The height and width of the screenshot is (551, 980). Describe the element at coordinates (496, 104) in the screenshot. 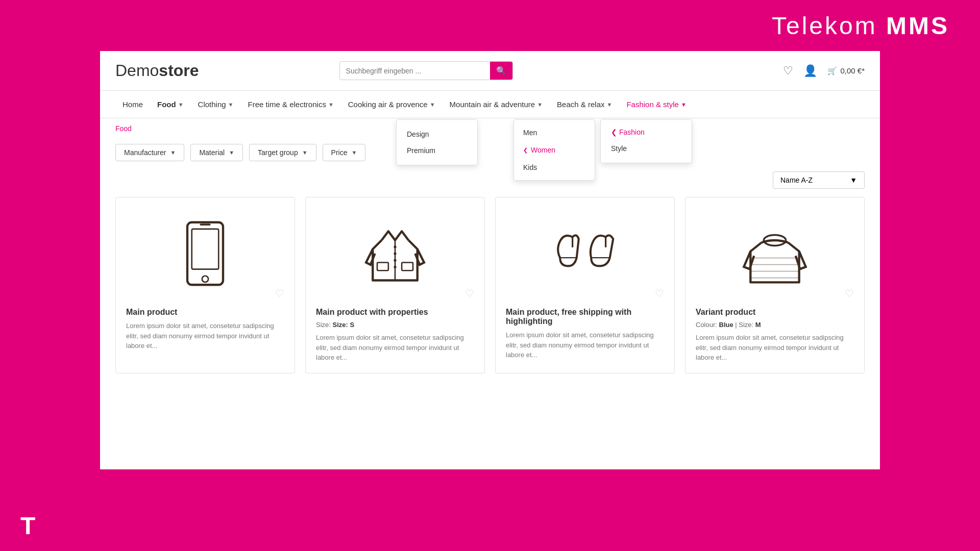

I see `nav-item-mountain: Mountain air & adventure ▼` at that location.